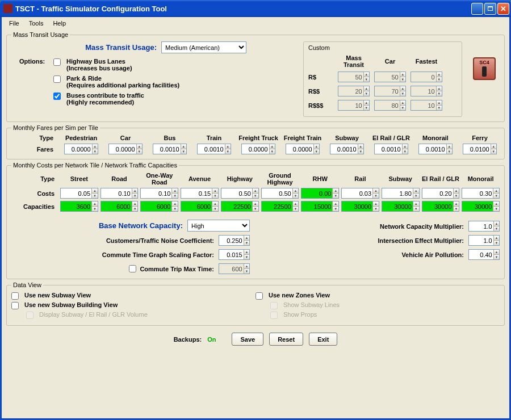 This screenshot has height=420, width=511. I want to click on cap-street: ▲▼, so click(79, 207).